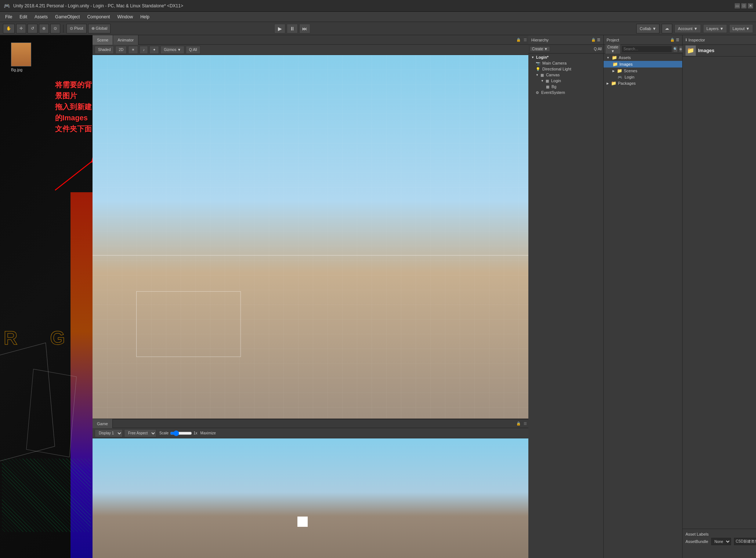 The image size is (756, 558). Describe the element at coordinates (686, 40) in the screenshot. I see `inspector-icon: ℹ` at that location.